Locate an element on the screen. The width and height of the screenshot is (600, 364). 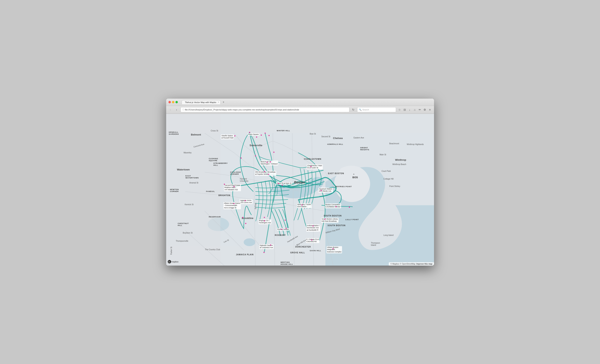
new-tab-button: + is located at coordinates (224, 102).